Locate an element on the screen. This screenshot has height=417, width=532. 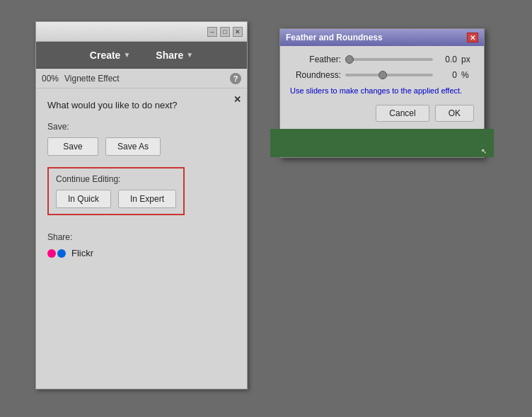
roundness-slider-thumb is located at coordinates (383, 75).